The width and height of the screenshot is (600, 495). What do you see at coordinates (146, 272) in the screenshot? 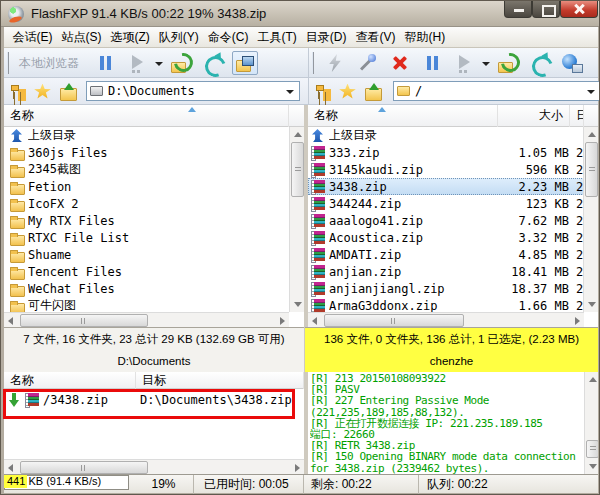
I see `file-row: Tencent Files` at bounding box center [146, 272].